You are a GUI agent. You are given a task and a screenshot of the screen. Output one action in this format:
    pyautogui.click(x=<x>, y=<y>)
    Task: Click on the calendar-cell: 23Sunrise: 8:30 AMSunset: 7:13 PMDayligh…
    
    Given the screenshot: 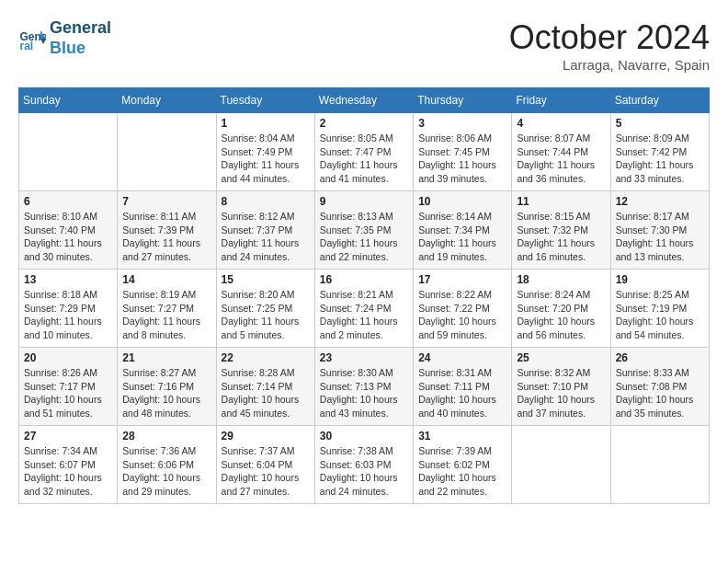 What is the action you would take?
    pyautogui.click(x=364, y=386)
    